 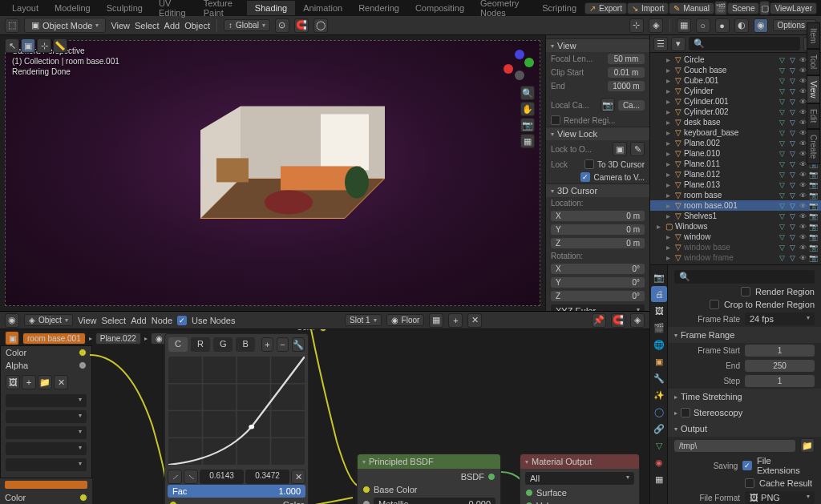 What do you see at coordinates (125, 8) in the screenshot?
I see `tab-sculpting: Sculpting` at bounding box center [125, 8].